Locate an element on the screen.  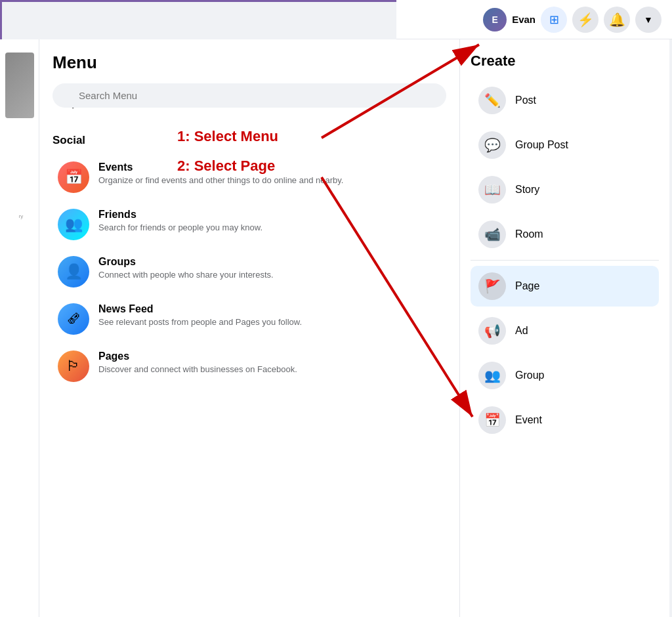
pages-icon: 🏳 is located at coordinates (74, 366).